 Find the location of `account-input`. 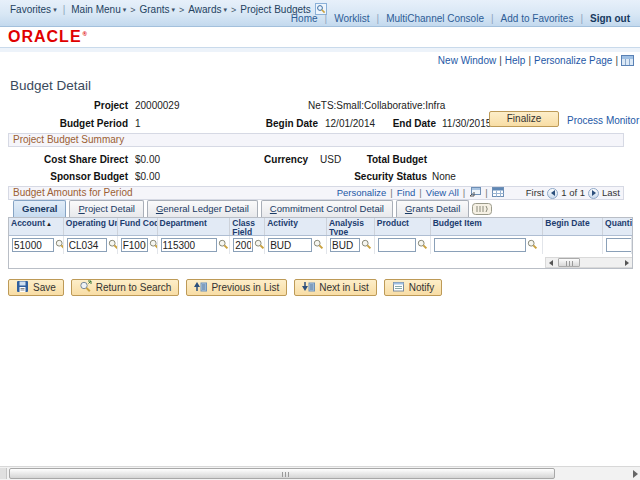

account-input is located at coordinates (33, 245).